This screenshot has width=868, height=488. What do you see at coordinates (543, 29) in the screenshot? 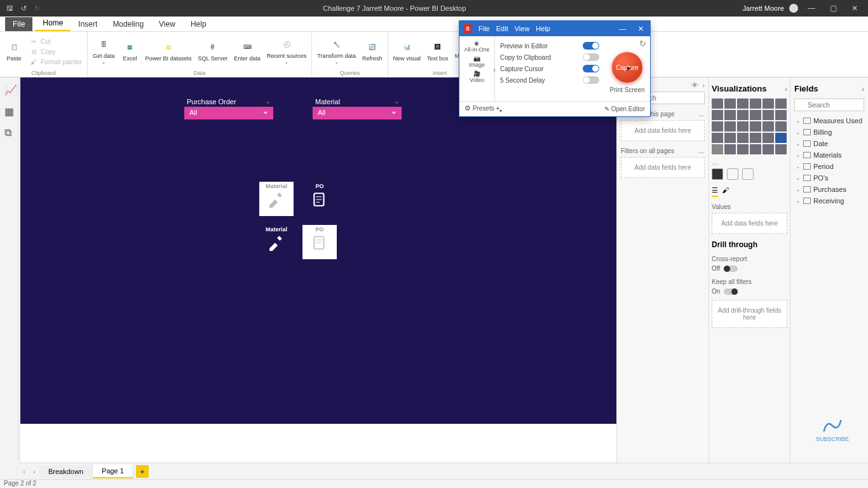
I see `sp-menu-help: Help` at bounding box center [543, 29].